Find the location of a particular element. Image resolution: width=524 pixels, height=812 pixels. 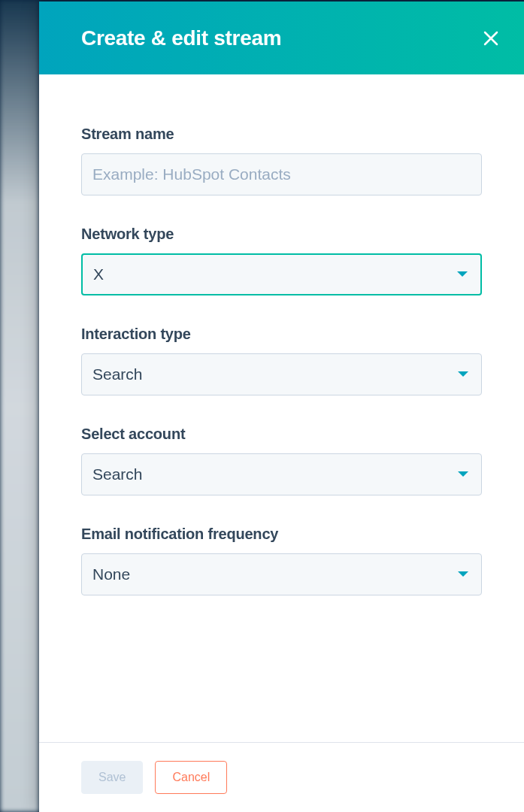

network-type-value: X is located at coordinates (98, 274).